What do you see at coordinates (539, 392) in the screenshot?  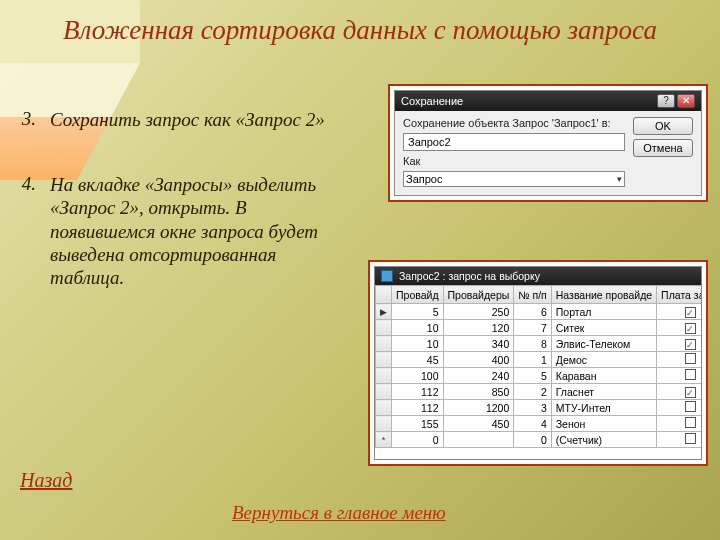 I see `table-row: 1128502Гласнет✓` at bounding box center [539, 392].